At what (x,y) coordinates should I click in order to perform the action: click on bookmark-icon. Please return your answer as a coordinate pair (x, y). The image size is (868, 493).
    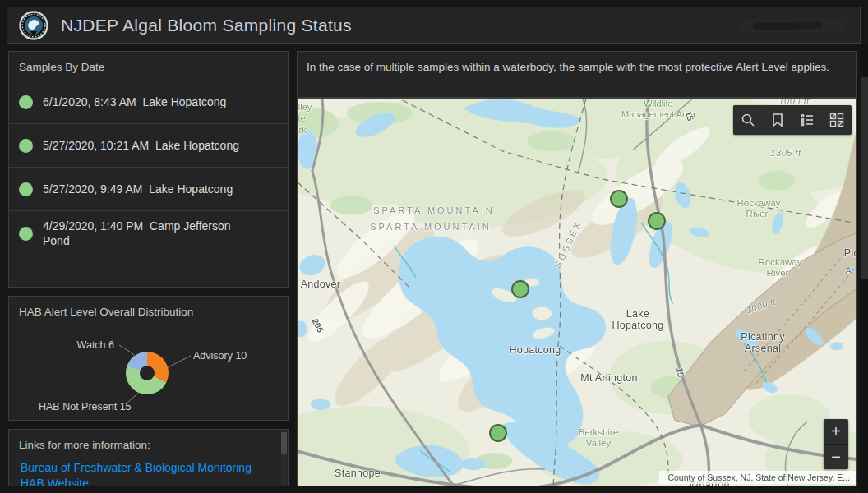
    Looking at the image, I should click on (778, 120).